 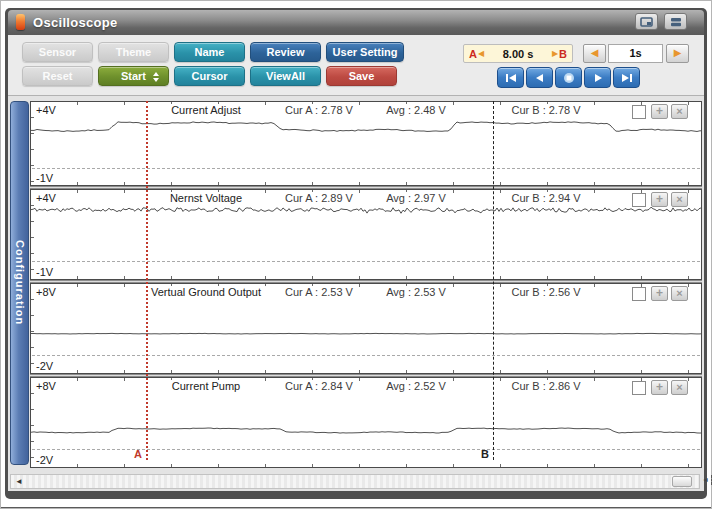 What do you see at coordinates (676, 22) in the screenshot?
I see `minimize-window-button` at bounding box center [676, 22].